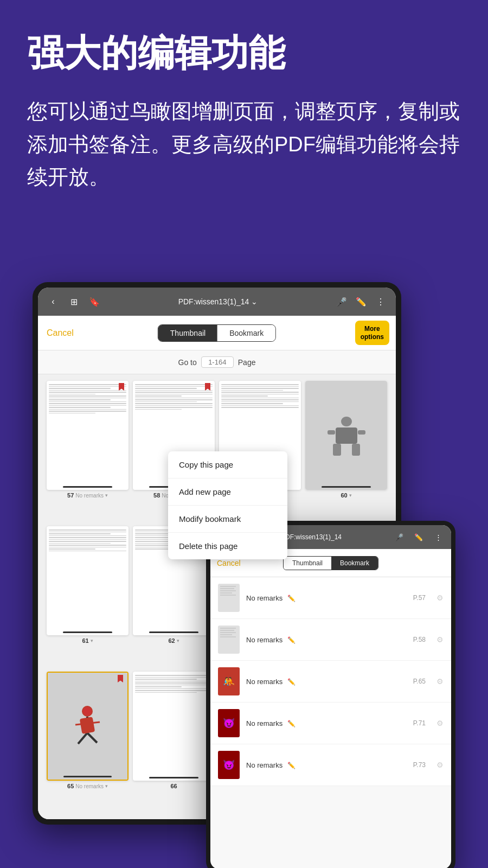  Describe the element at coordinates (440, 598) in the screenshot. I see `gear-icon-57: ⚙` at that location.